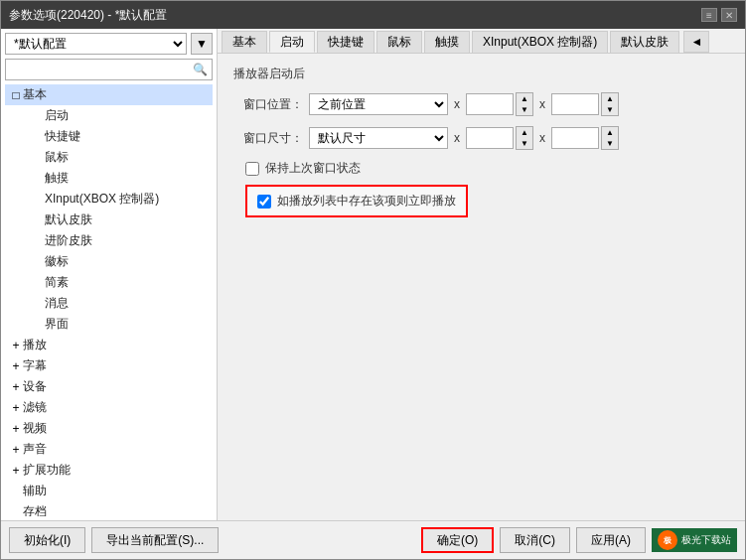 This screenshot has width=746, height=560. Describe the element at coordinates (202, 44) in the screenshot. I see `profile-arrow: ▼` at that location.